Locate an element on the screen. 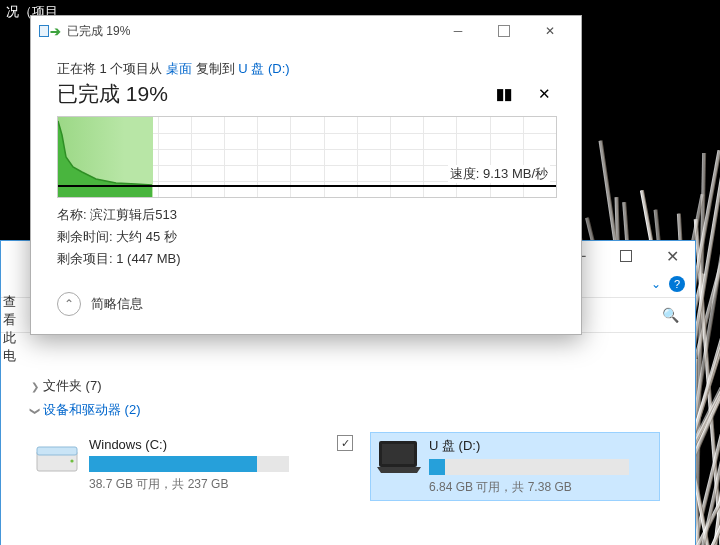 The image size is (720, 545). drive-d: U 盘 (D:) 6.84 GB 可用，共 7.38 GB is located at coordinates (515, 466).